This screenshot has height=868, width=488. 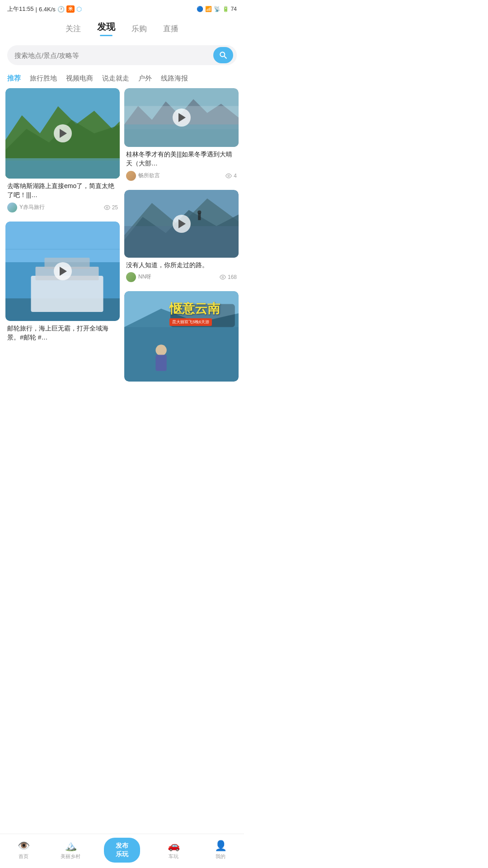 I want to click on views-count-guilin: 4, so click(x=235, y=176).